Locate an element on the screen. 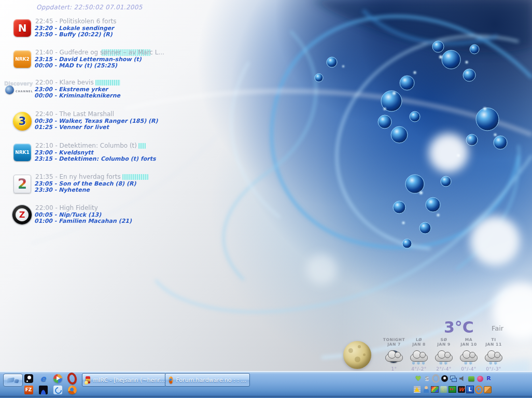 The width and height of the screenshot is (532, 398). ztv-logo: Z is located at coordinates (22, 215).